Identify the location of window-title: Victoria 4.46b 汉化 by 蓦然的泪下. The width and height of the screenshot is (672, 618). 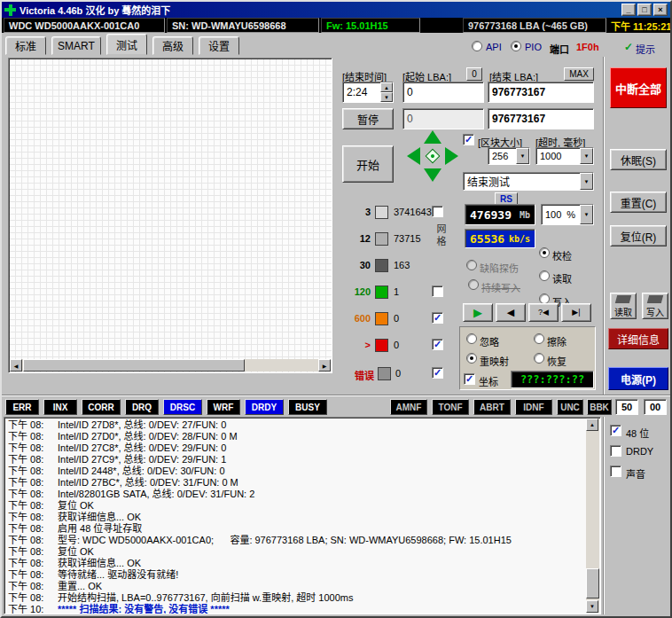
(95, 10).